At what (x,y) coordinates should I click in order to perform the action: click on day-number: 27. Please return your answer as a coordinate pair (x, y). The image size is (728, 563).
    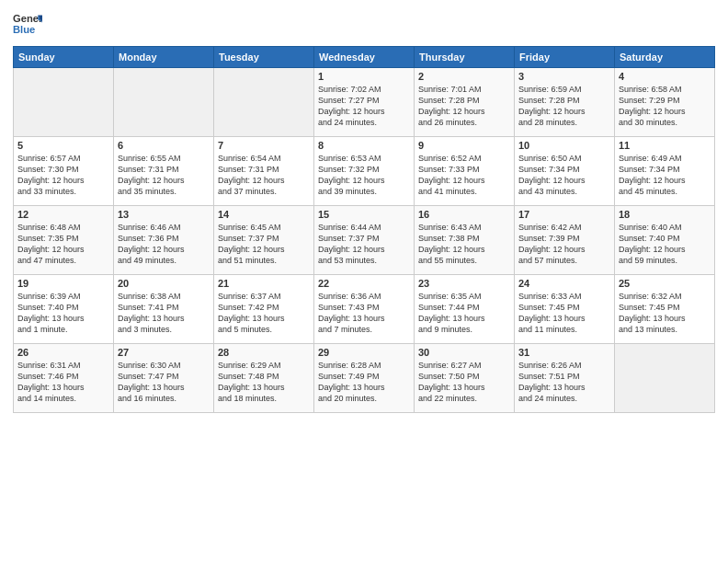
    Looking at the image, I should click on (164, 352).